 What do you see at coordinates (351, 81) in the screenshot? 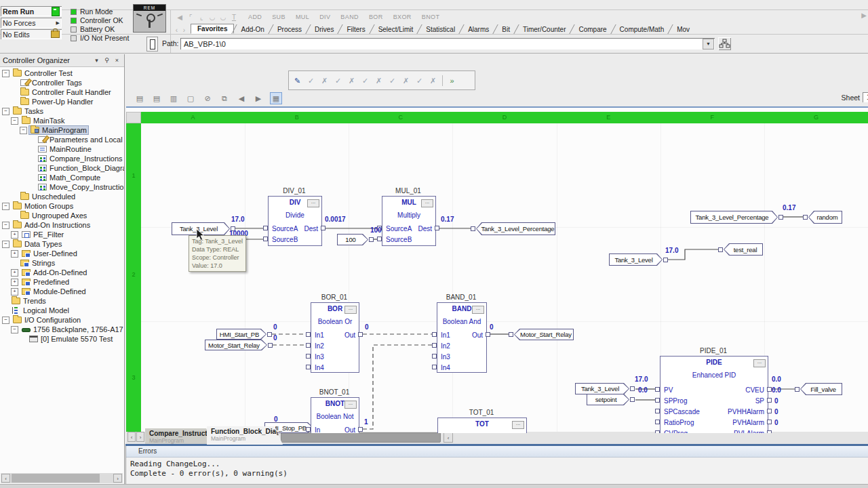
I see `cancel-edits-icon: ✗` at bounding box center [351, 81].